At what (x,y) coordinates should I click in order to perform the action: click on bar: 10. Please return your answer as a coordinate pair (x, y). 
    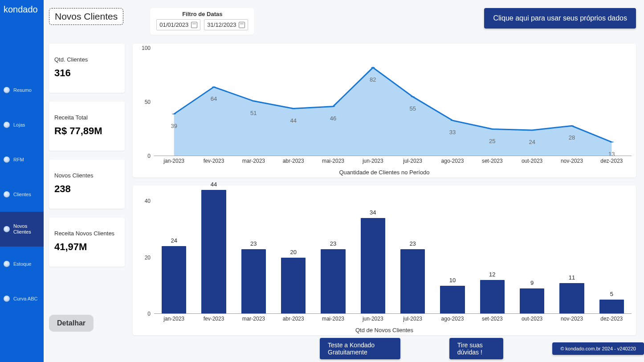
    Looking at the image, I should click on (452, 300).